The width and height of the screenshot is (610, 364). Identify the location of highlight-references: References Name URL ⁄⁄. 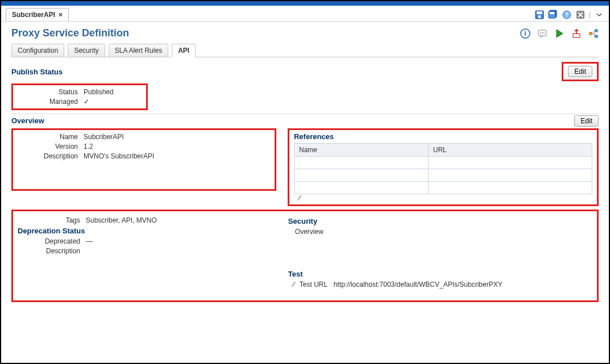
(443, 167).